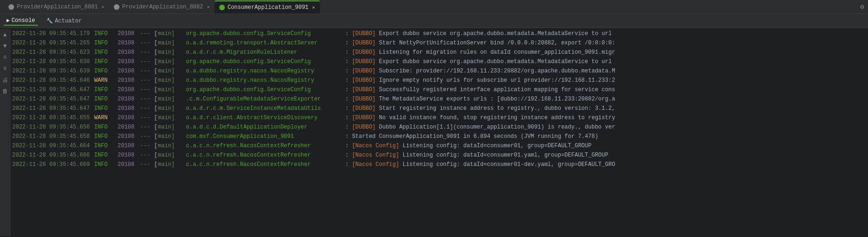 The width and height of the screenshot is (868, 237). Describe the element at coordinates (5, 80) in the screenshot. I see `print-btn: 🖨` at that location.